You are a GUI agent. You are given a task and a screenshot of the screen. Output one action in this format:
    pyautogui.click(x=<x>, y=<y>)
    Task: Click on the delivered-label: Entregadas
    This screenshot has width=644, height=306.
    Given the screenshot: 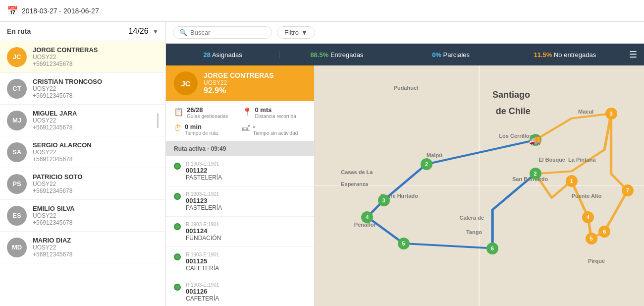 What is the action you would take?
    pyautogui.click(x=347, y=55)
    